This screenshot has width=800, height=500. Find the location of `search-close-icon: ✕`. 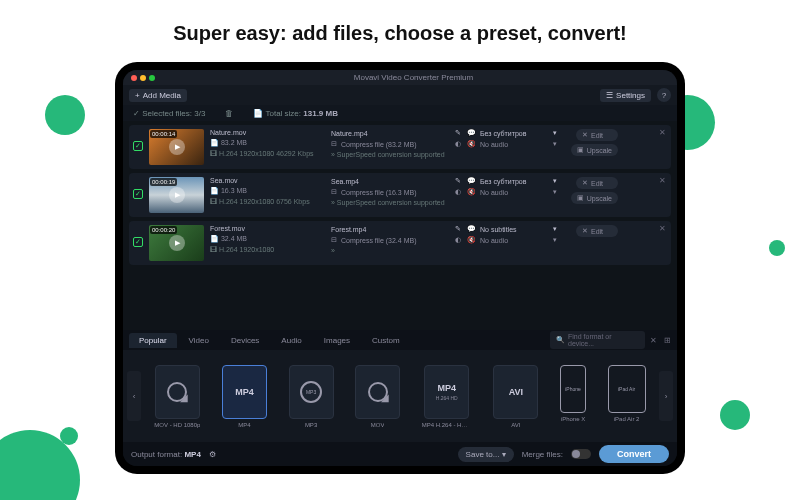

search-close-icon: ✕ is located at coordinates (654, 340).